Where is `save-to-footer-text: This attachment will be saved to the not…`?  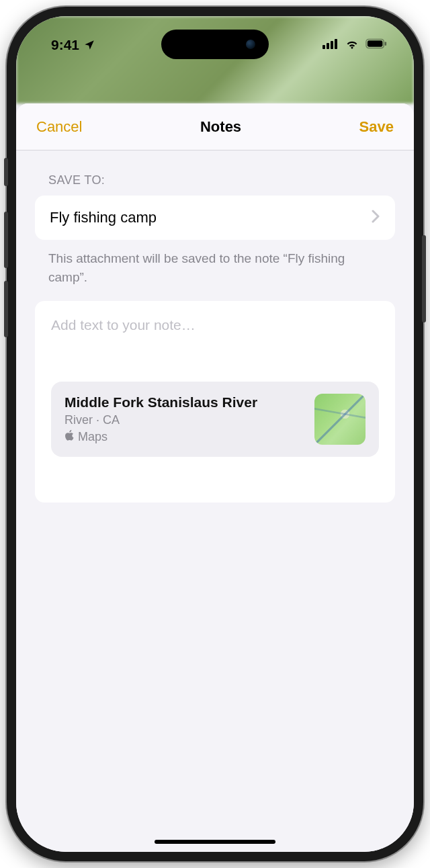 save-to-footer-text: This attachment will be saved to the not… is located at coordinates (215, 263).